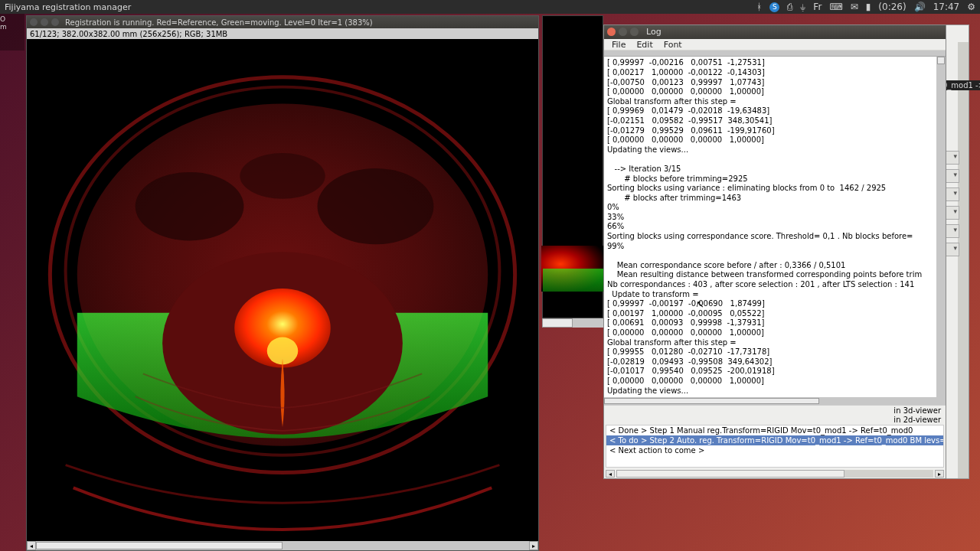 The image size is (980, 551). What do you see at coordinates (619, 44) in the screenshot?
I see `menu-file: File` at bounding box center [619, 44].